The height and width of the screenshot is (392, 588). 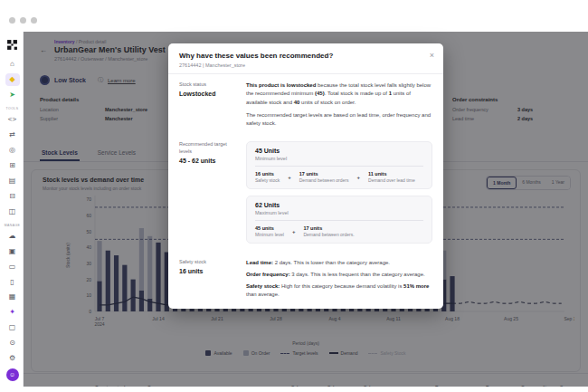 What do you see at coordinates (13, 359) in the screenshot?
I see `settings-icon: ⚙` at bounding box center [13, 359].